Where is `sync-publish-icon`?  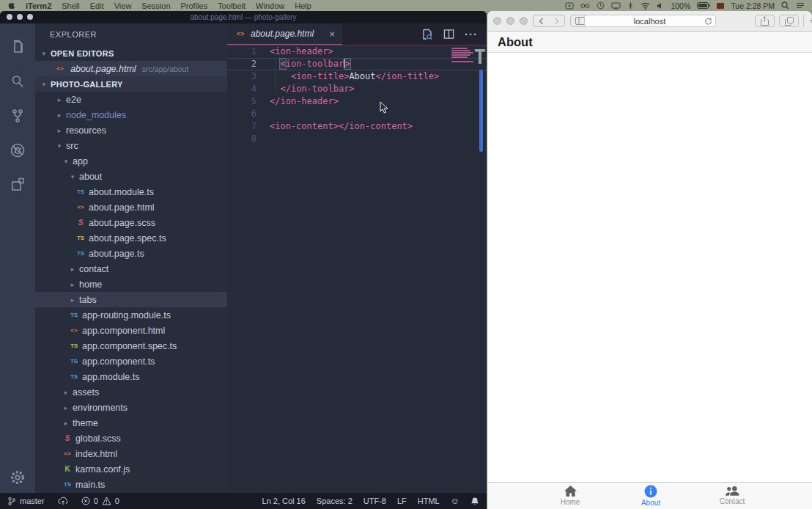 sync-publish-icon is located at coordinates (63, 501).